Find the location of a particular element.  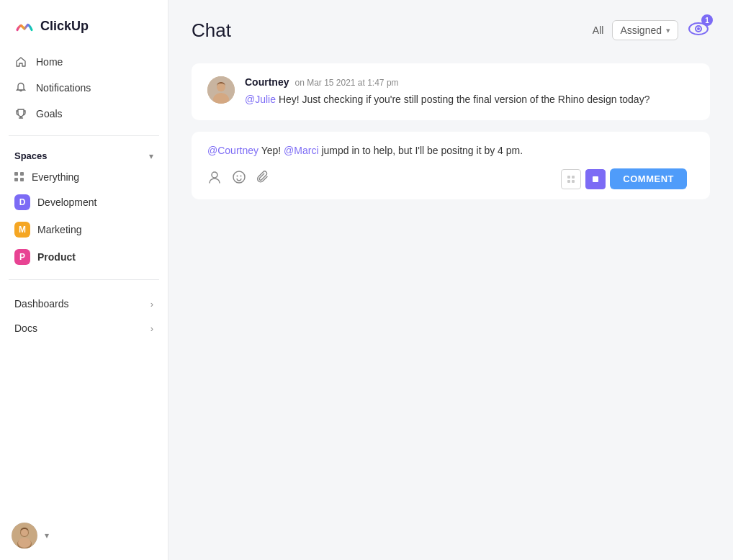

logo-area: ClickUp is located at coordinates (84, 24).